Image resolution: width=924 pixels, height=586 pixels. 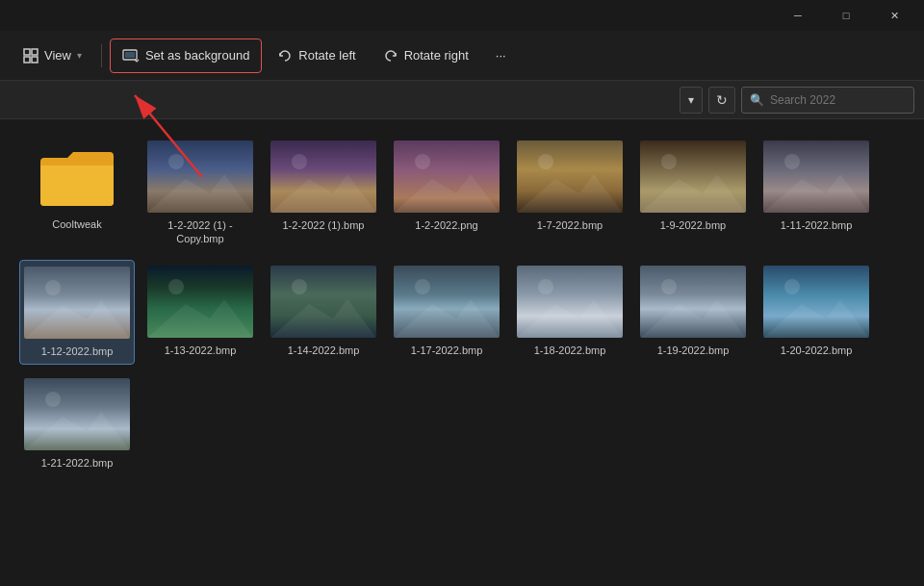 What do you see at coordinates (894, 15) in the screenshot?
I see `close-button: ✕` at bounding box center [894, 15].